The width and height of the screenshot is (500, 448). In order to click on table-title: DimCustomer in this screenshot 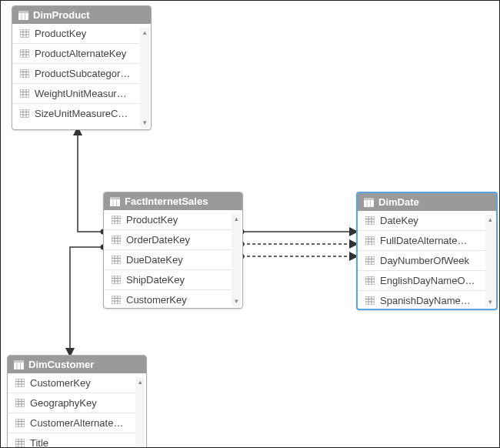, I will do `click(62, 365)`.